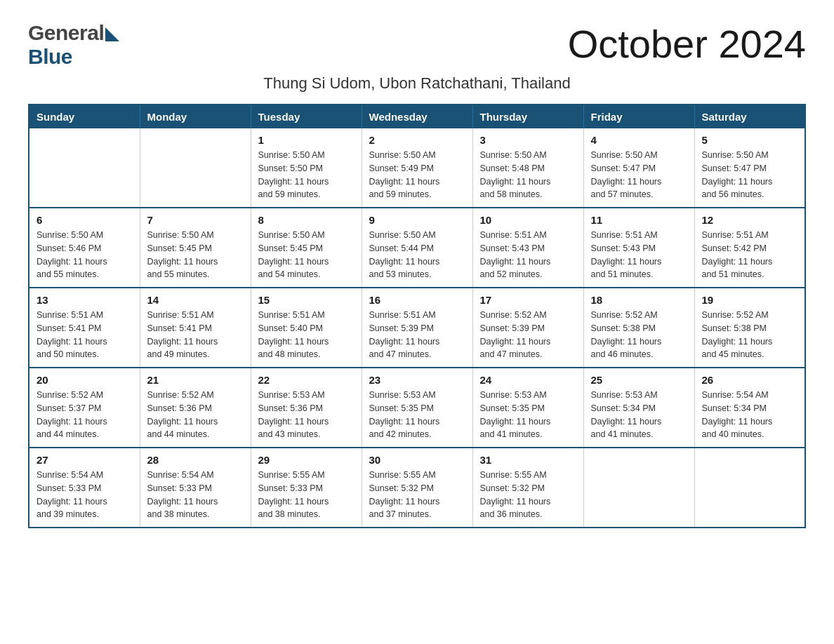  What do you see at coordinates (528, 380) in the screenshot?
I see `day-number: 24` at bounding box center [528, 380].